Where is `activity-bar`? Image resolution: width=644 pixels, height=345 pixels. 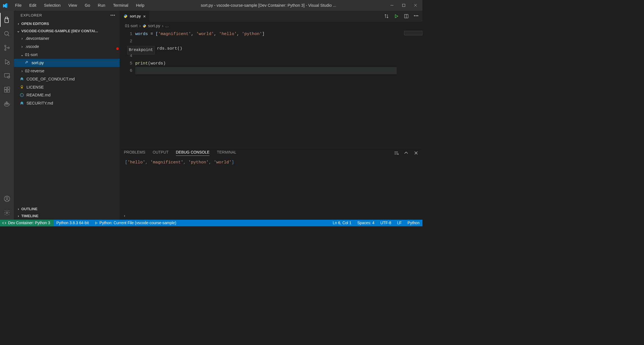 activity-bar is located at coordinates (7, 115).